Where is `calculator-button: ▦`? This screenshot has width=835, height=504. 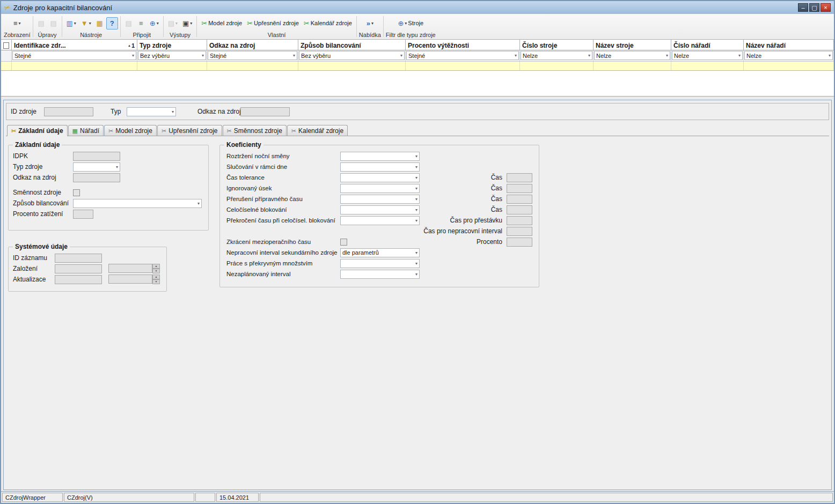
calculator-button: ▦ is located at coordinates (100, 24).